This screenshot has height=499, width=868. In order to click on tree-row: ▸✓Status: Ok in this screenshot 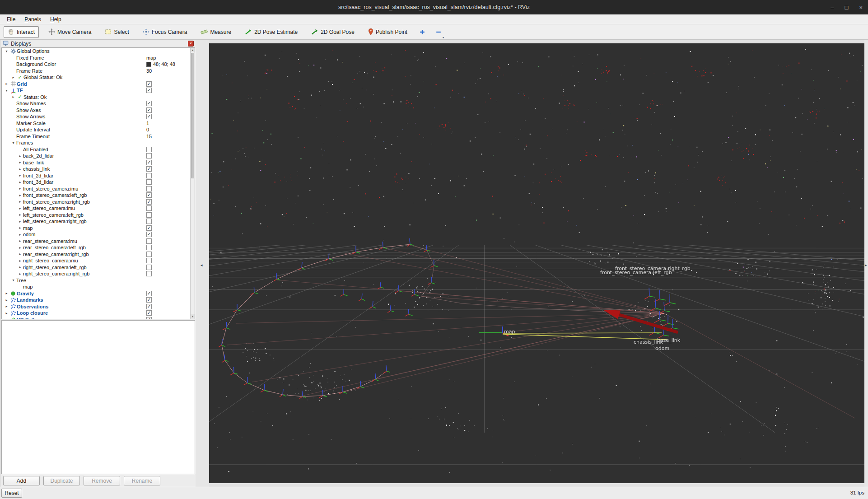, I will do `click(98, 98)`.